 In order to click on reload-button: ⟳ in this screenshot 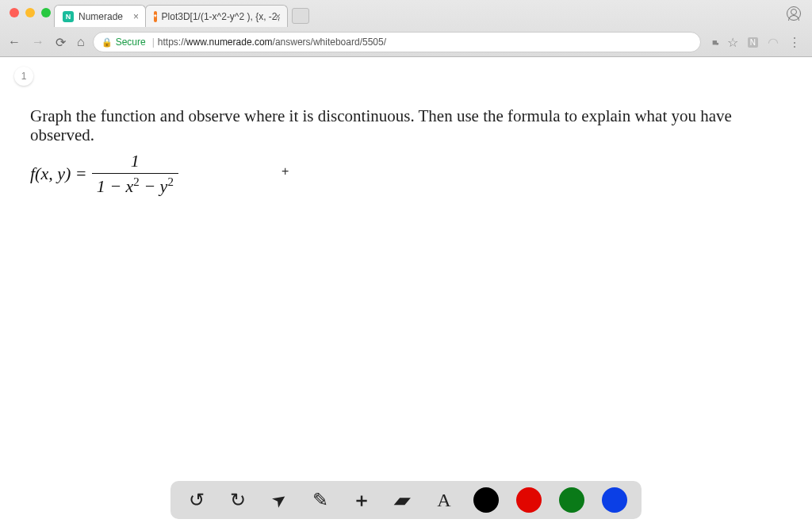, I will do `click(60, 43)`.